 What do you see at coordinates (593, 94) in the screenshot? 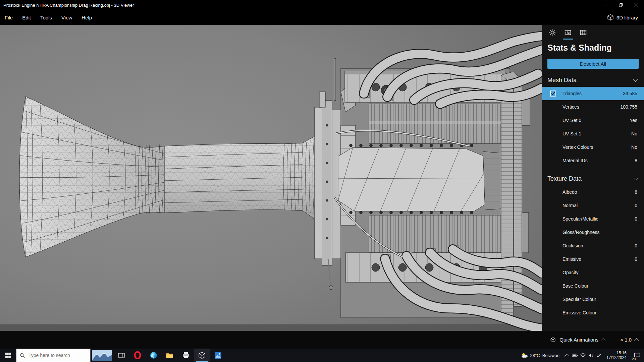
I see `stat-row-triangles: Triangles 33.585` at bounding box center [593, 94].